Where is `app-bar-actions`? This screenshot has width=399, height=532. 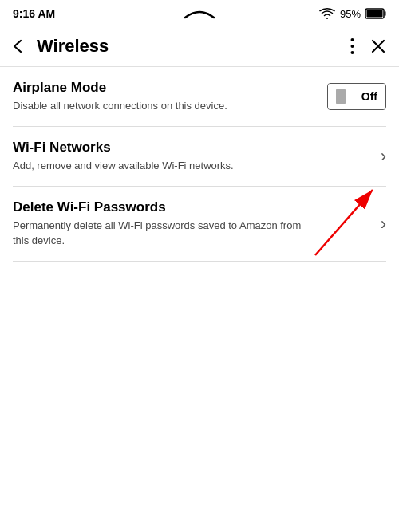
app-bar-actions is located at coordinates (369, 46).